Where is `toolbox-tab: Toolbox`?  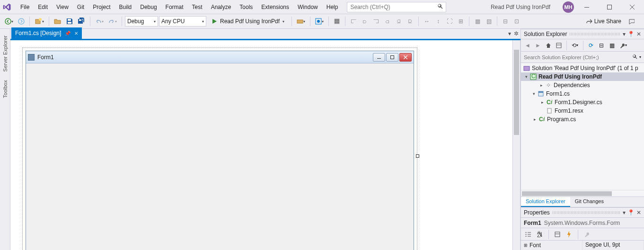
toolbox-tab: Toolbox is located at coordinates (5, 89).